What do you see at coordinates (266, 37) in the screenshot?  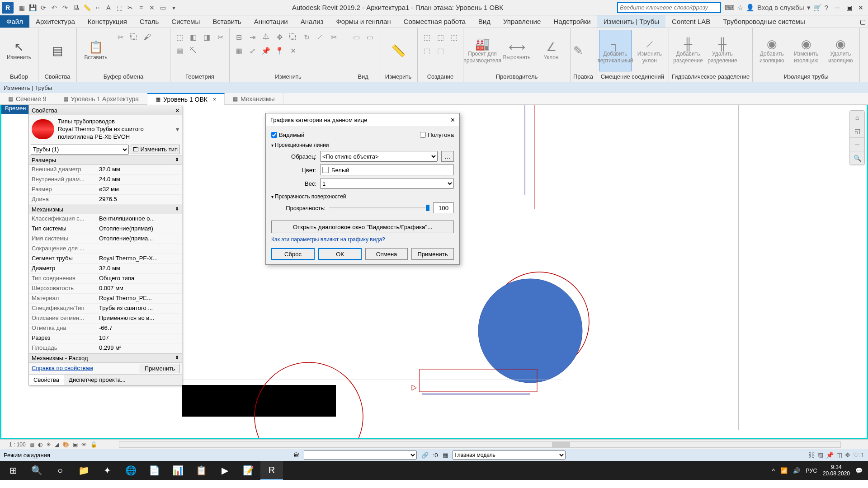 I see `mirror-icon: ⏃` at bounding box center [266, 37].